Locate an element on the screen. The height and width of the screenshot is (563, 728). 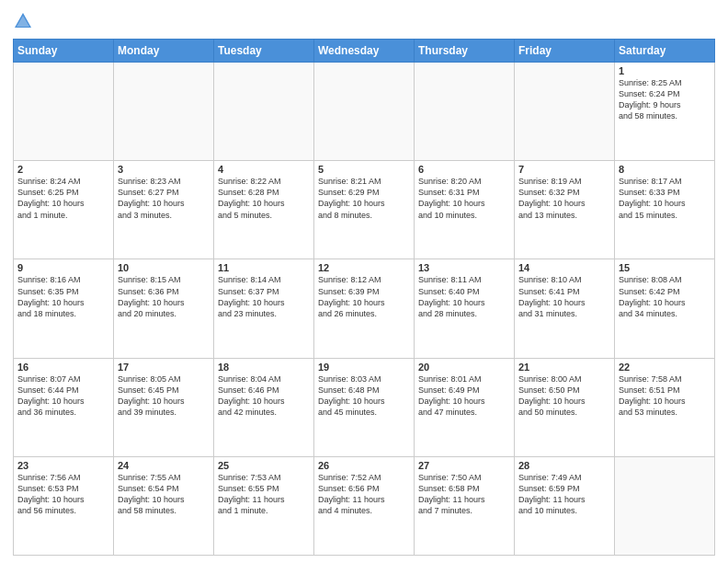
day-number: 12 is located at coordinates (364, 268).